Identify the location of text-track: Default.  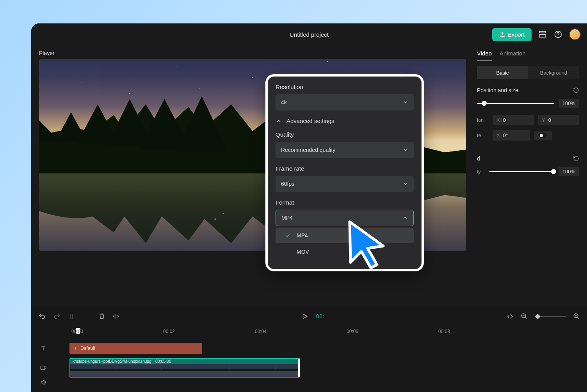
(309, 348).